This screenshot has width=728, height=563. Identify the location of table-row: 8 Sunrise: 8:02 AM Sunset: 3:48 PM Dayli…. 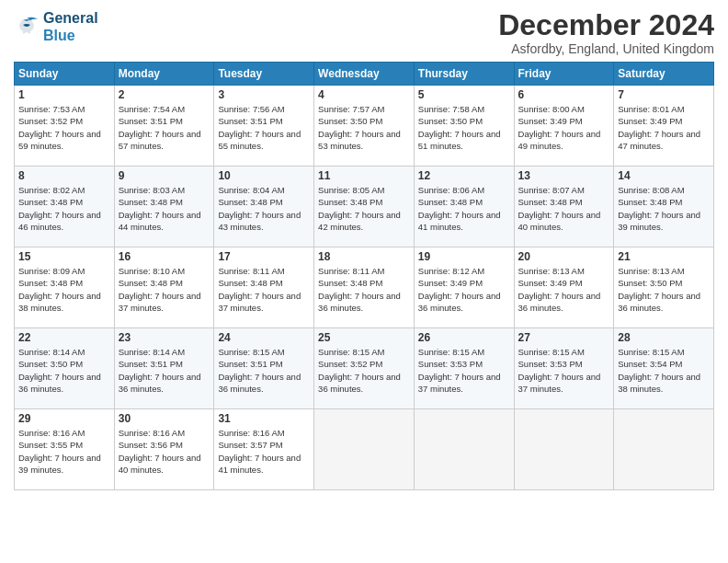
(64, 207).